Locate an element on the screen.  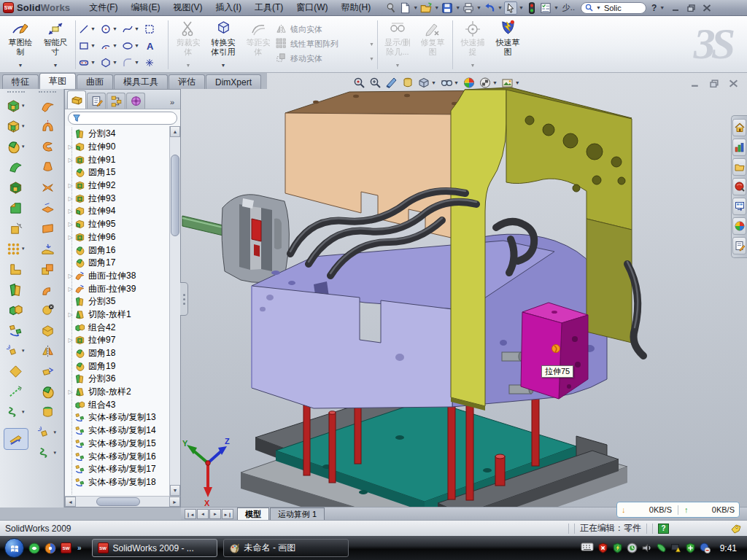
tool-cube-dark-button is located at coordinates (16, 187).